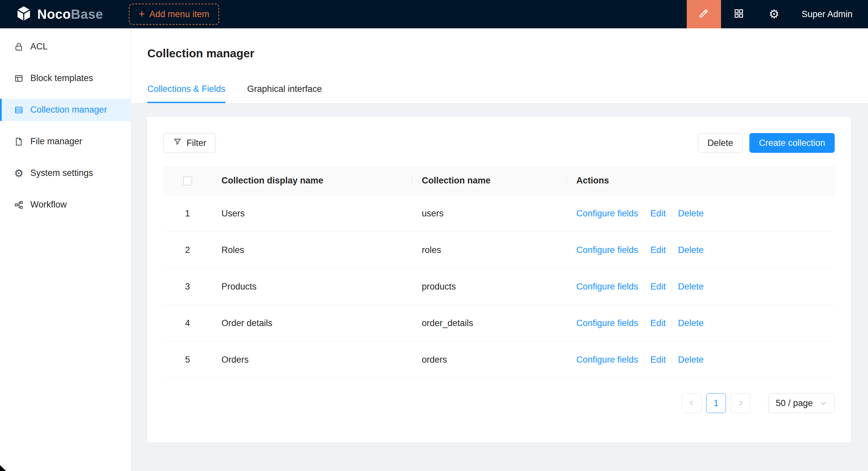  Describe the element at coordinates (19, 47) in the screenshot. I see `lock-icon` at that location.